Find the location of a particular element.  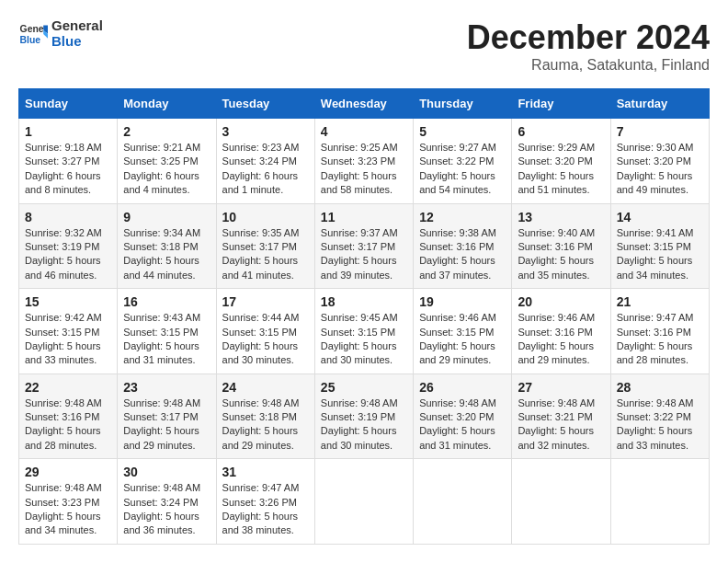

day-info: Sunrise: 9:48 AM Sunset: 3:21 PM Dayligh… is located at coordinates (561, 425).